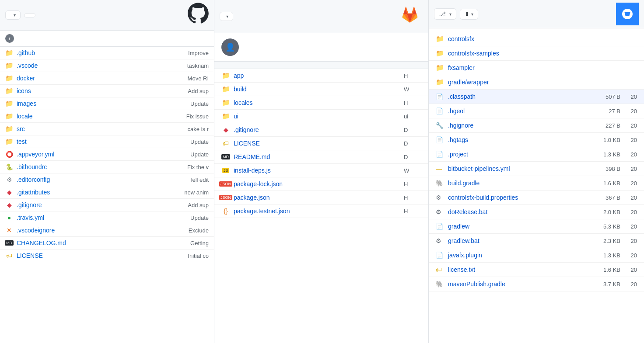 The width and height of the screenshot is (644, 343). What do you see at coordinates (536, 197) in the screenshot?
I see `bb-file-row: ⚙ controlsfx-build.properties 367 B 20` at bounding box center [536, 197].